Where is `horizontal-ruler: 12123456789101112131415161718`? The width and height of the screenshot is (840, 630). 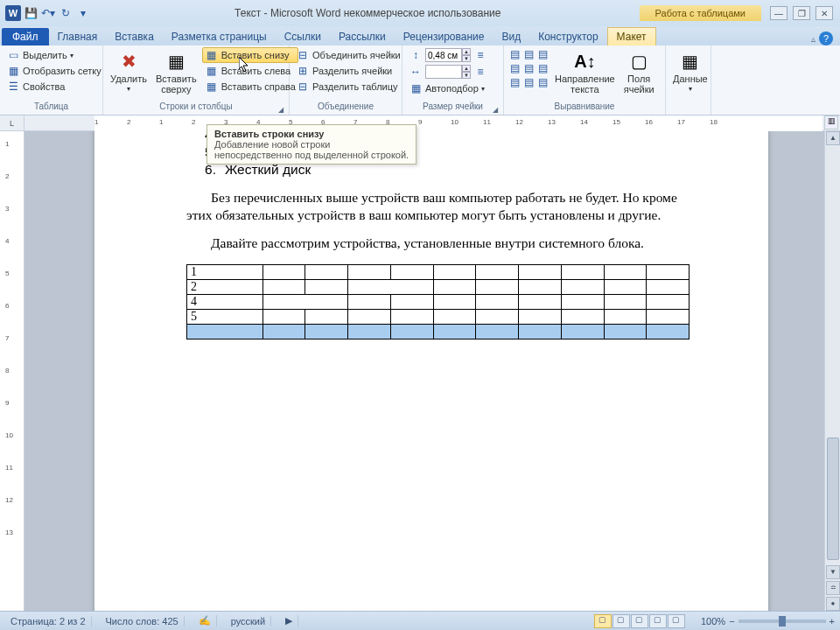
horizontal-ruler: 12123456789101112131415161718 is located at coordinates (458, 123).